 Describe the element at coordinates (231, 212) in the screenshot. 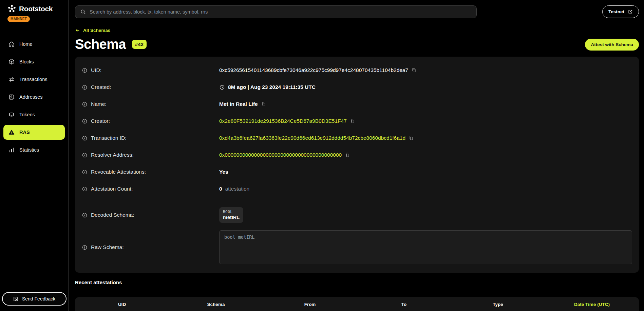

I see `field-type: BOOL` at that location.